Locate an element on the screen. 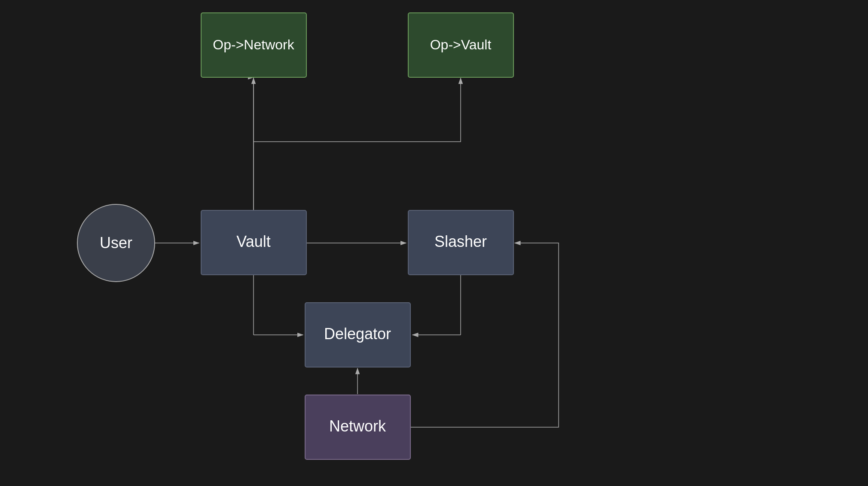 This screenshot has height=486, width=868. op-network-label: Op->Network is located at coordinates (254, 45).